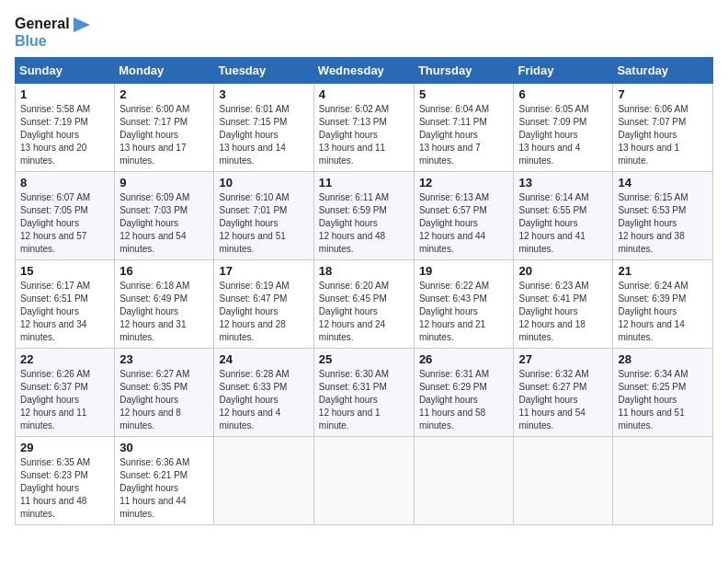  I want to click on day-info: Sunrise: 6:00 AMSunset: 7:17 PMDaylight …, so click(154, 134).